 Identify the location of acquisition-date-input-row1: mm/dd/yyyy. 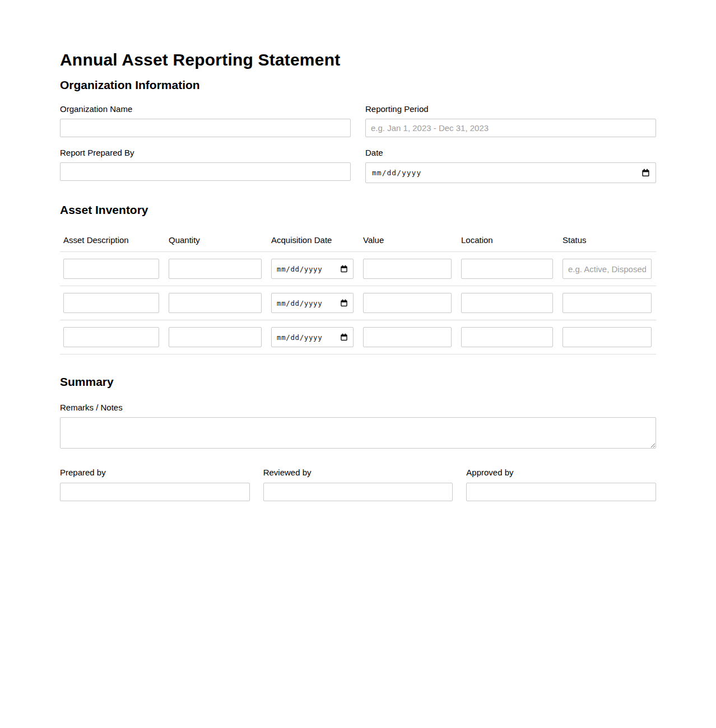
(313, 269).